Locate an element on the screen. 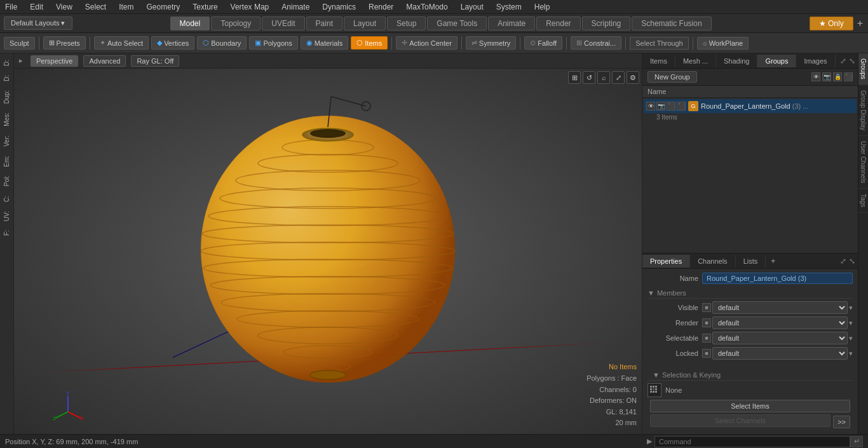  menu-geometry: Geometry is located at coordinates (164, 7).